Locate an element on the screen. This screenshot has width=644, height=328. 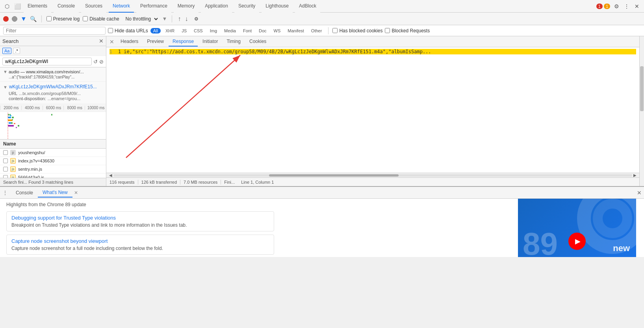
right-scrollbar is located at coordinates (642, 111).